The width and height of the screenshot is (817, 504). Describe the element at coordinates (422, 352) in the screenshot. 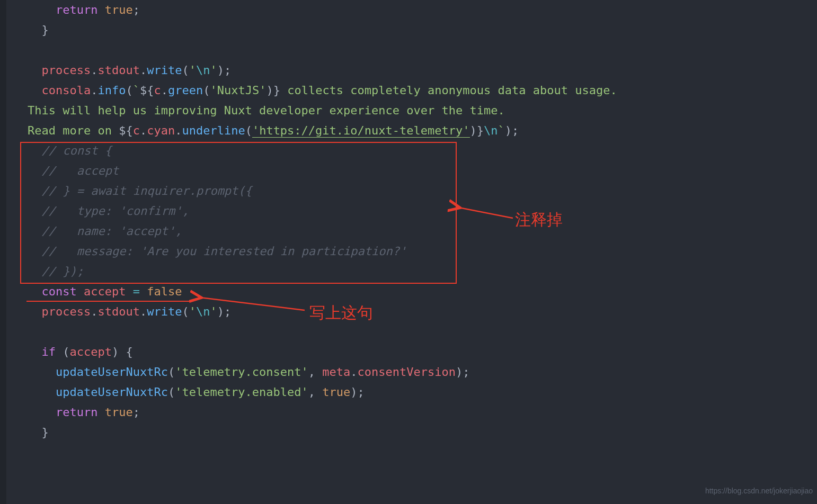

I see `code-line: if (accept) {` at that location.